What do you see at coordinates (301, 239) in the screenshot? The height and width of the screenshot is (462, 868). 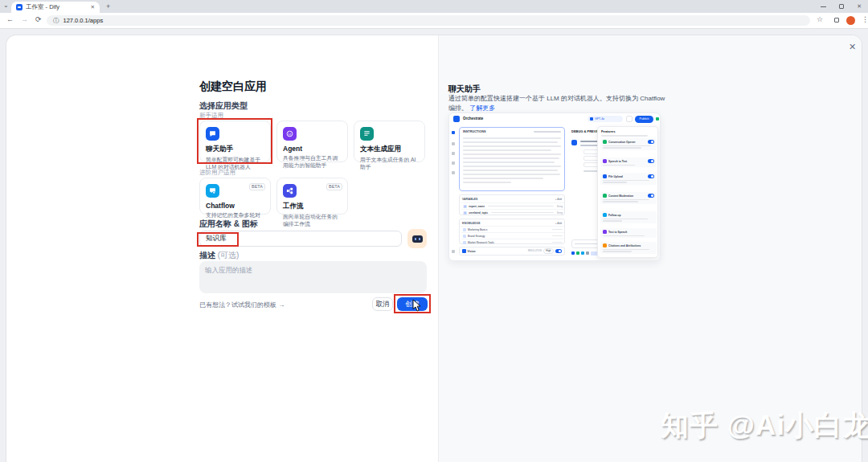 I see `app-name-input` at bounding box center [301, 239].